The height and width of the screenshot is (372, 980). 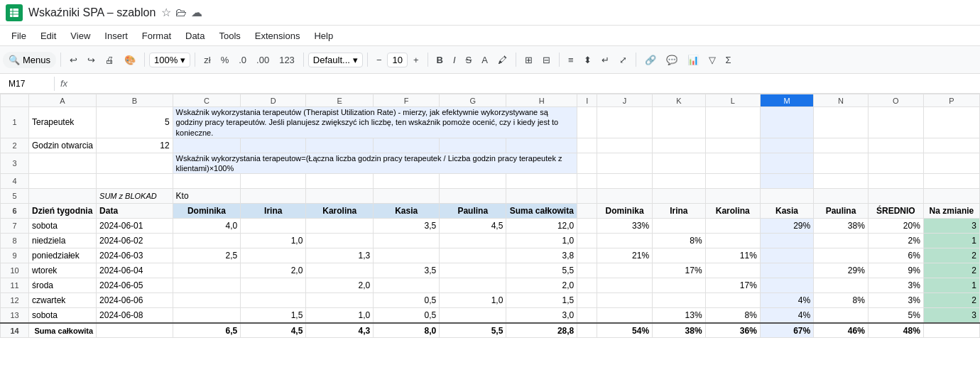 I want to click on cell-e11: 2,0, so click(x=339, y=285).